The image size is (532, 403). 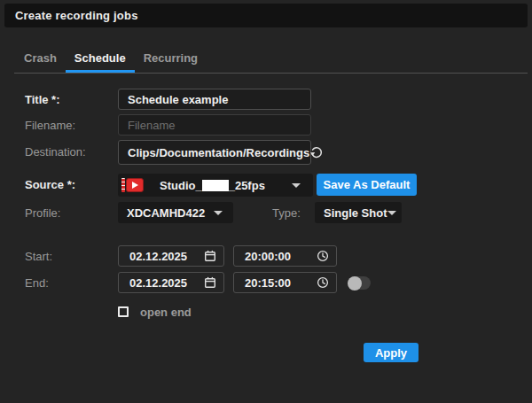 I want to click on open-end-checkbox-row: open end, so click(x=154, y=312).